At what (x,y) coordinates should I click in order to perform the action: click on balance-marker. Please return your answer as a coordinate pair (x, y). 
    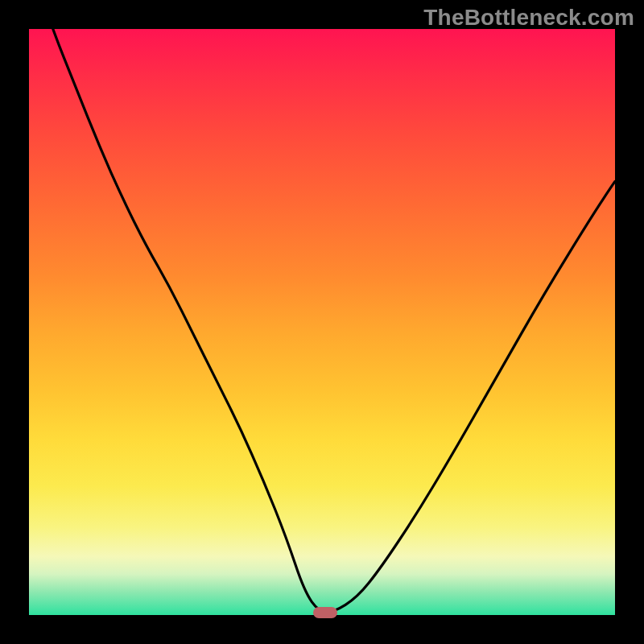
    Looking at the image, I should click on (325, 613).